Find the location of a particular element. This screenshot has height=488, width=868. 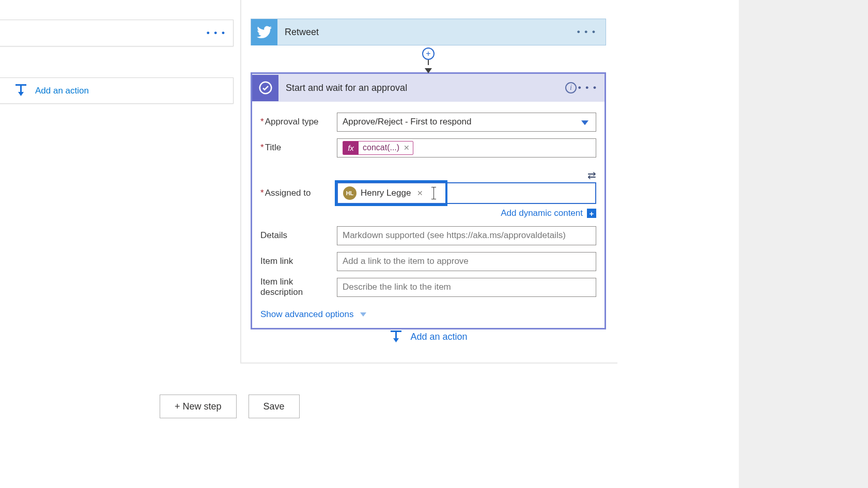

add-action-label: Add an action is located at coordinates (62, 91).